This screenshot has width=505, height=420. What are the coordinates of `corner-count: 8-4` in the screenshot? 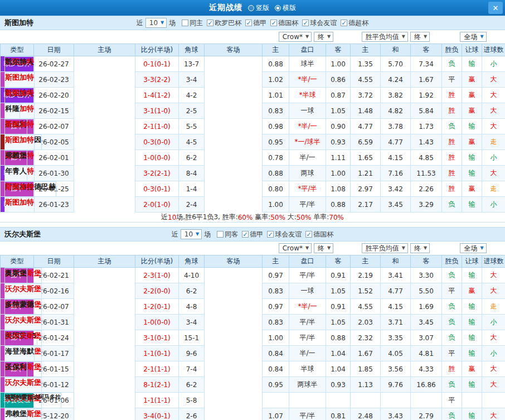 It's located at (192, 173).